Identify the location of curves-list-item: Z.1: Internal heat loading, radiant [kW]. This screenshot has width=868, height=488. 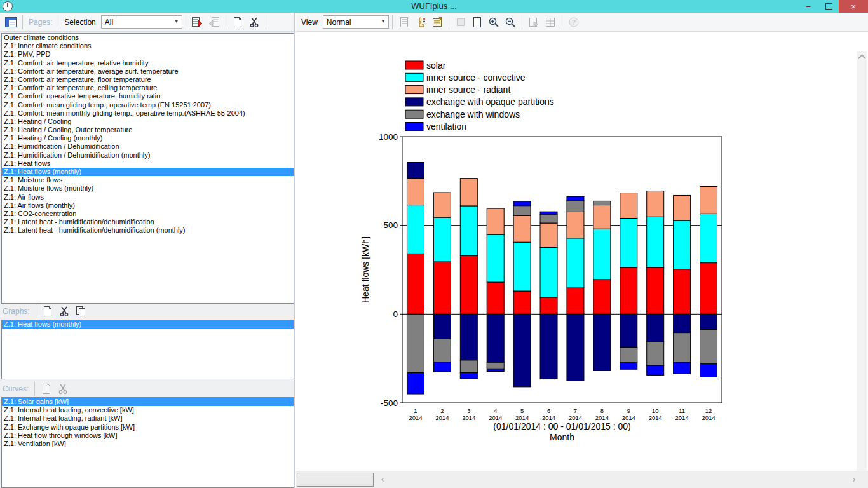
(147, 418).